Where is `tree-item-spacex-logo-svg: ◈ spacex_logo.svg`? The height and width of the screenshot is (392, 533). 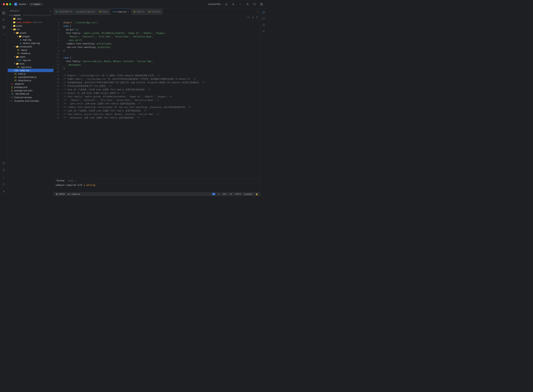
tree-item-spacex-logo-svg: ◈ spacex_logo.svg is located at coordinates (31, 43).